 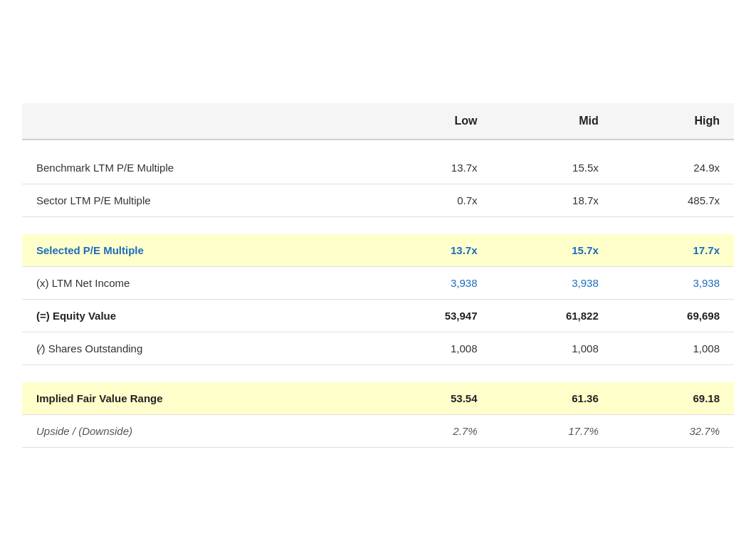 What do you see at coordinates (378, 251) in the screenshot?
I see `table-row-selected: Selected P/E Multiple13.7x15.7x17.7x` at bounding box center [378, 251].